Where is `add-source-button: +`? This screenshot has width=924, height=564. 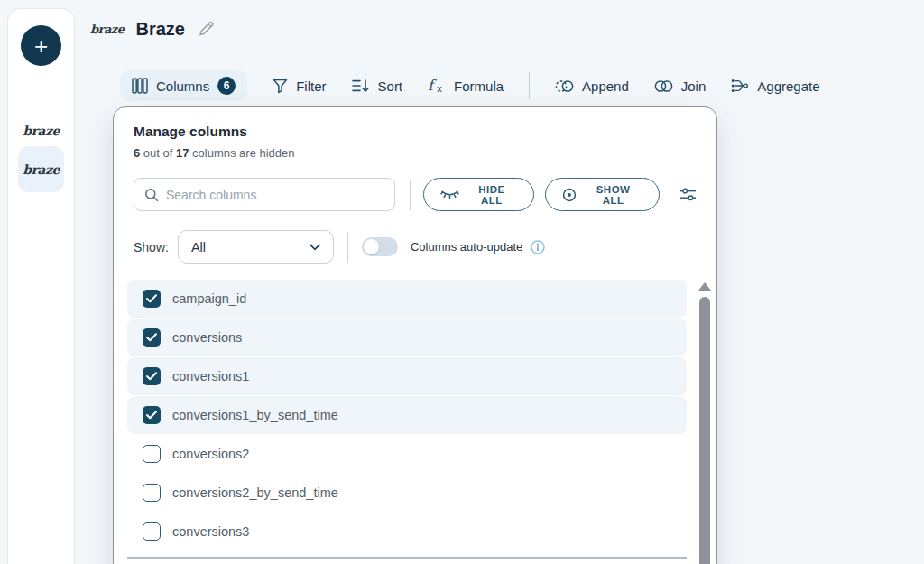
add-source-button: + is located at coordinates (42, 45).